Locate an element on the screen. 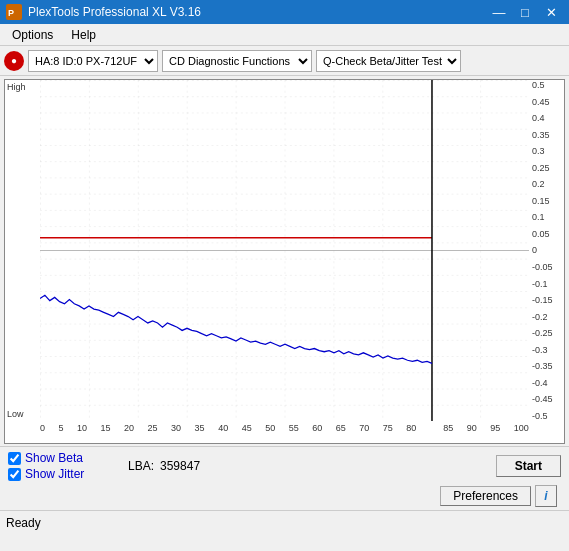 The width and height of the screenshot is (569, 551). y-axis-tick: 0.35 is located at coordinates (541, 135).